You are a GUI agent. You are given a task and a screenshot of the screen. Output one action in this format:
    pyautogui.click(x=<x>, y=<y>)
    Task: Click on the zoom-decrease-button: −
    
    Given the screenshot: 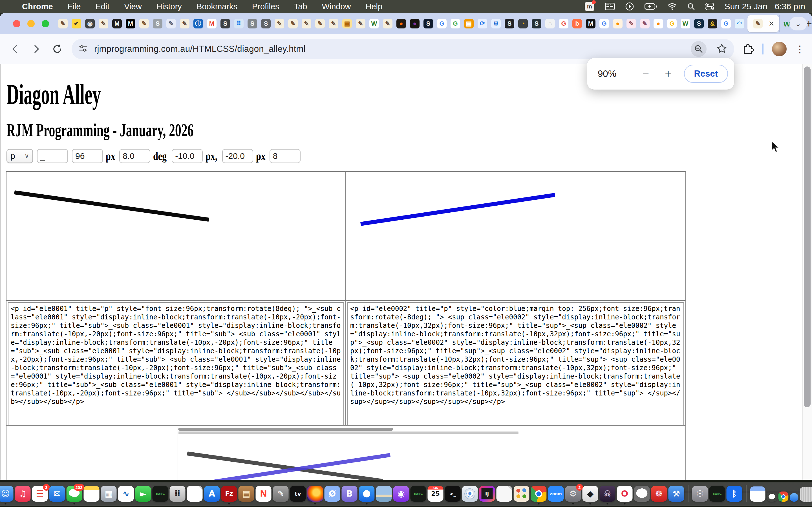 What is the action you would take?
    pyautogui.click(x=646, y=74)
    